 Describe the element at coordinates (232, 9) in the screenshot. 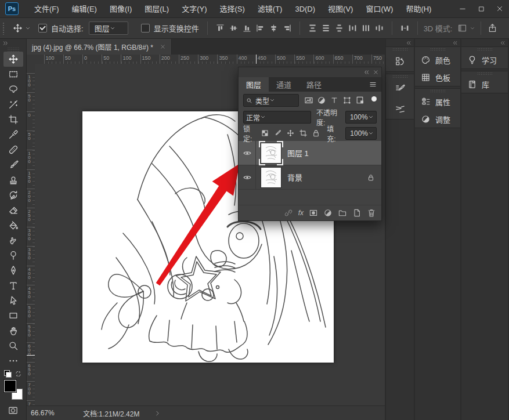

I see `menu-选择: 选择(S)` at that location.